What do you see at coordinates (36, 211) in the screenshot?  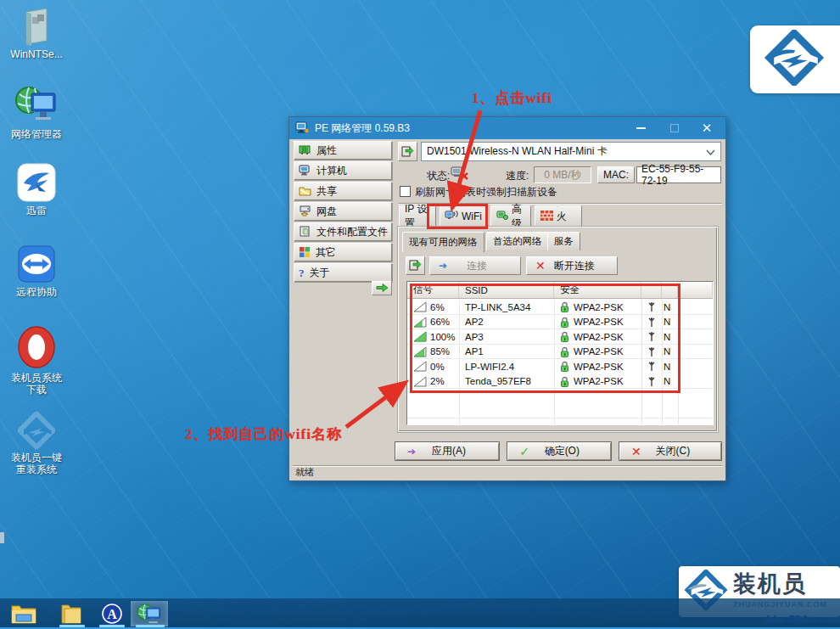 I see `desktop-icon-label: 迅雷` at bounding box center [36, 211].